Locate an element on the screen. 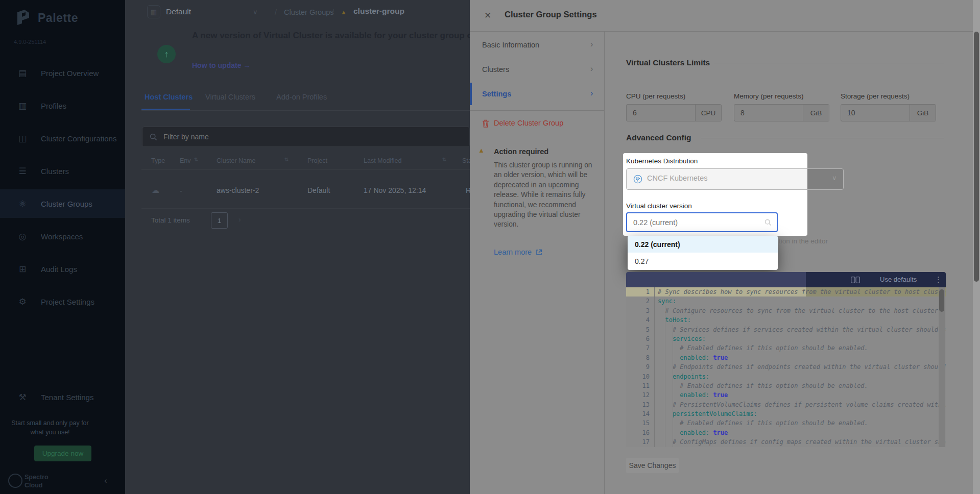  brand-name-line2: Cloud is located at coordinates (34, 485).